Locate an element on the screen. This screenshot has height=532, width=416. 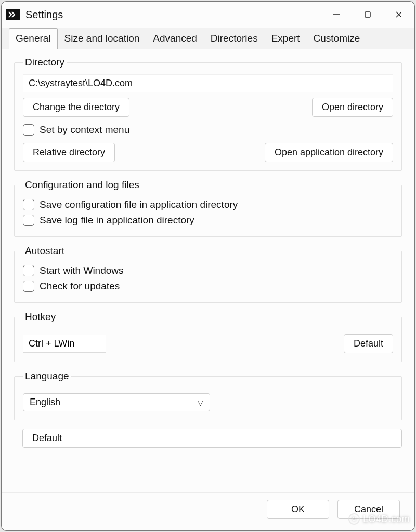
tab-general: General is located at coordinates (33, 38).